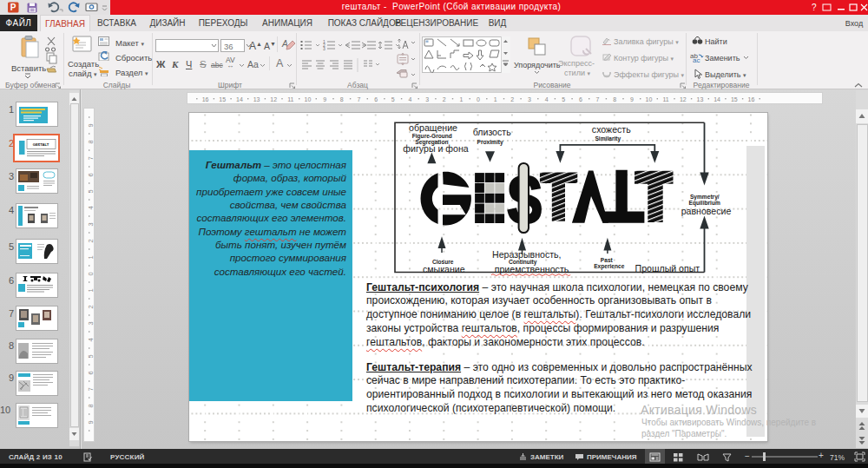 The image size is (868, 468). Describe the element at coordinates (527, 254) in the screenshot. I see `svg-text: Неразрывность,` at that location.